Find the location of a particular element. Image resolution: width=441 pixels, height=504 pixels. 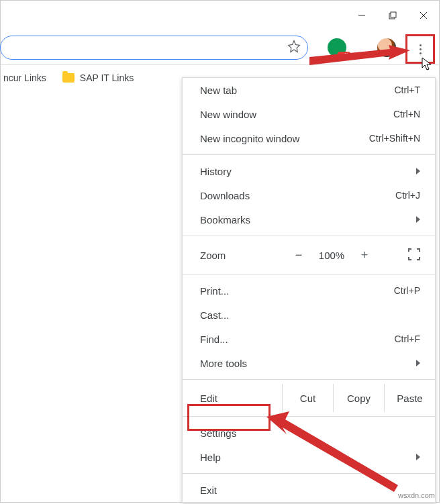

zoom-percent: 100% is located at coordinates (332, 255).